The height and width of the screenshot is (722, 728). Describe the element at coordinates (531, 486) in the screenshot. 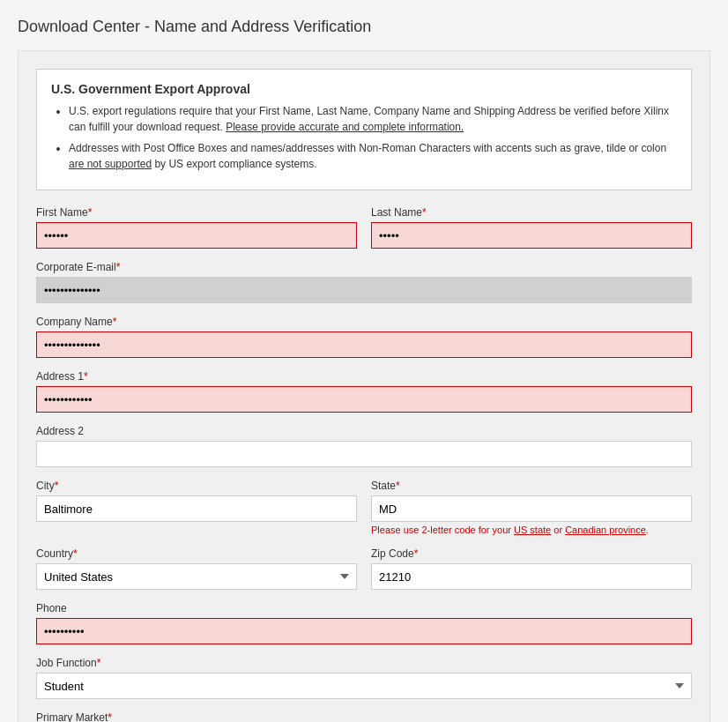

I see `state-label: State*` at that location.